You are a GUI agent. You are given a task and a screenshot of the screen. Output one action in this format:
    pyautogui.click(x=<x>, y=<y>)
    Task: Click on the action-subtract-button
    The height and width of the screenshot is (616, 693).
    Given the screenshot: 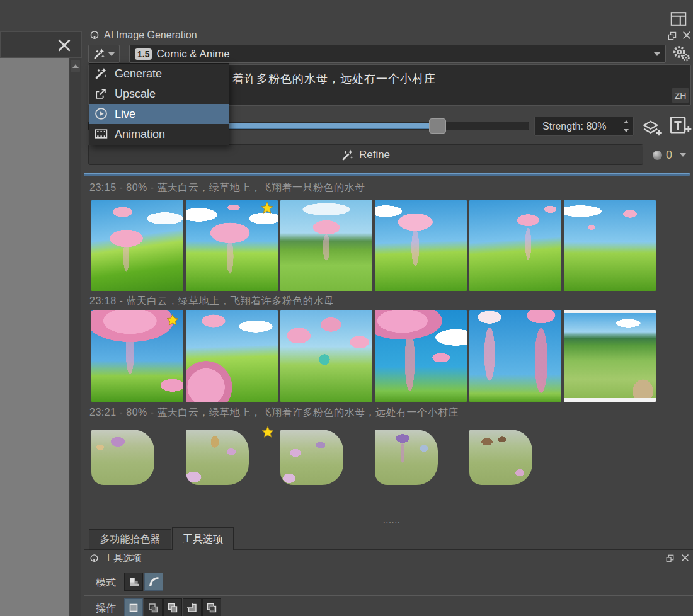 What is the action you would take?
    pyautogui.click(x=192, y=607)
    